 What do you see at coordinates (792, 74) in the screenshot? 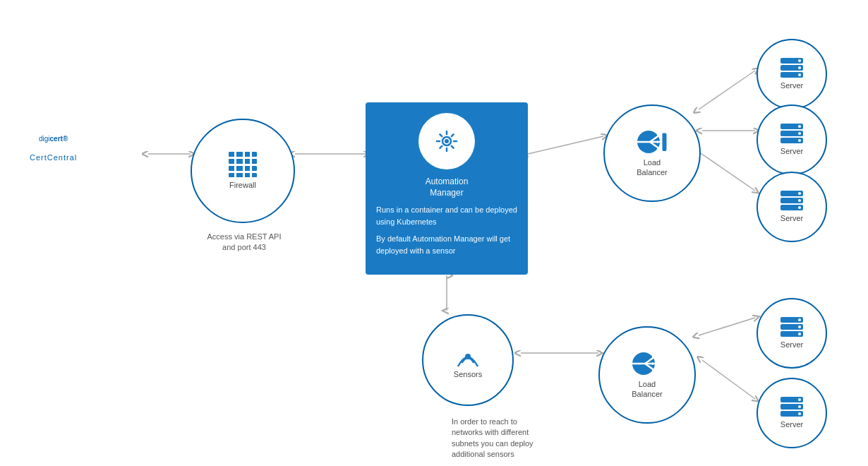
I see `server-top1-node: Server` at bounding box center [792, 74].